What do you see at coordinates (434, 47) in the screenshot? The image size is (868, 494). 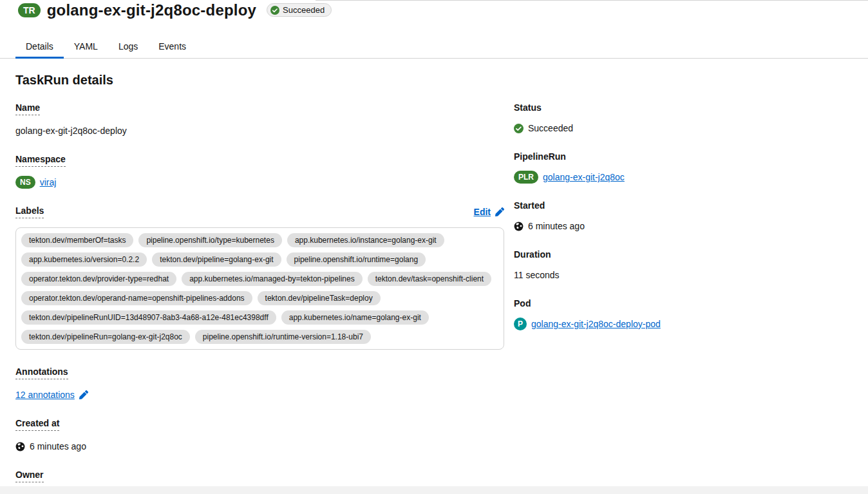 I see `tab-bar: Details YAML Logs Events` at bounding box center [434, 47].